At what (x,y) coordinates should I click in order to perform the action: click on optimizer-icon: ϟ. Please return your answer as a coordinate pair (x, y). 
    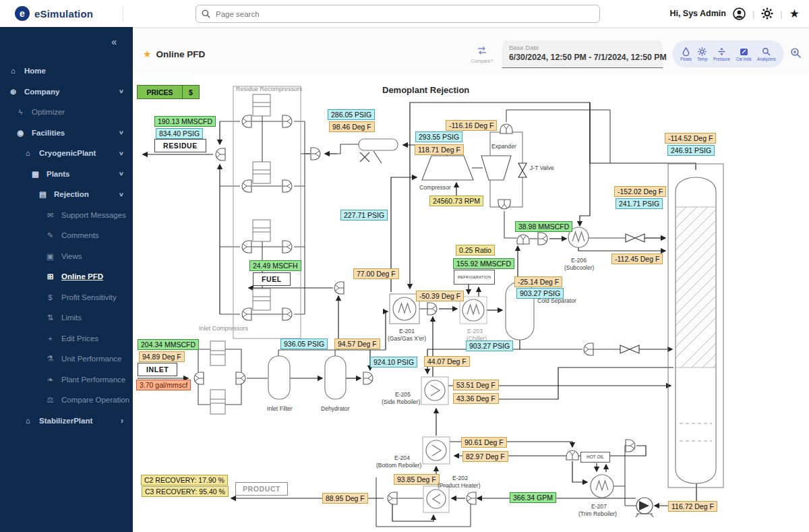
    Looking at the image, I should click on (20, 112).